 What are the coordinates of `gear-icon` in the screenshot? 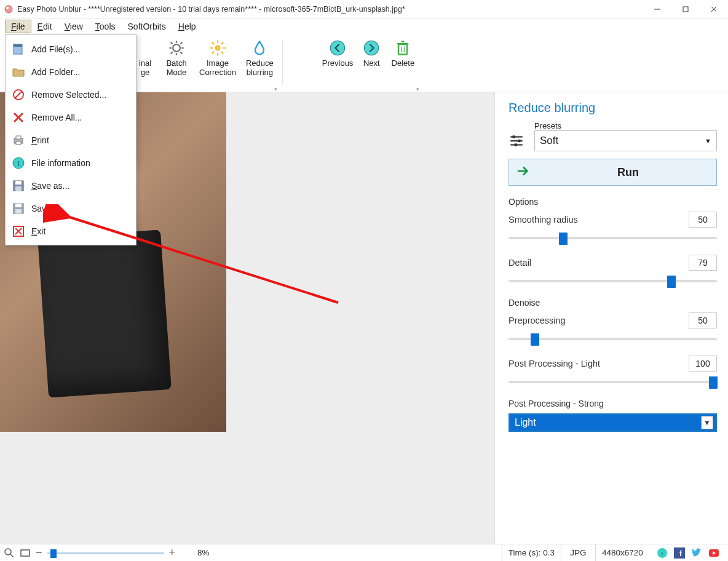 It's located at (176, 48).